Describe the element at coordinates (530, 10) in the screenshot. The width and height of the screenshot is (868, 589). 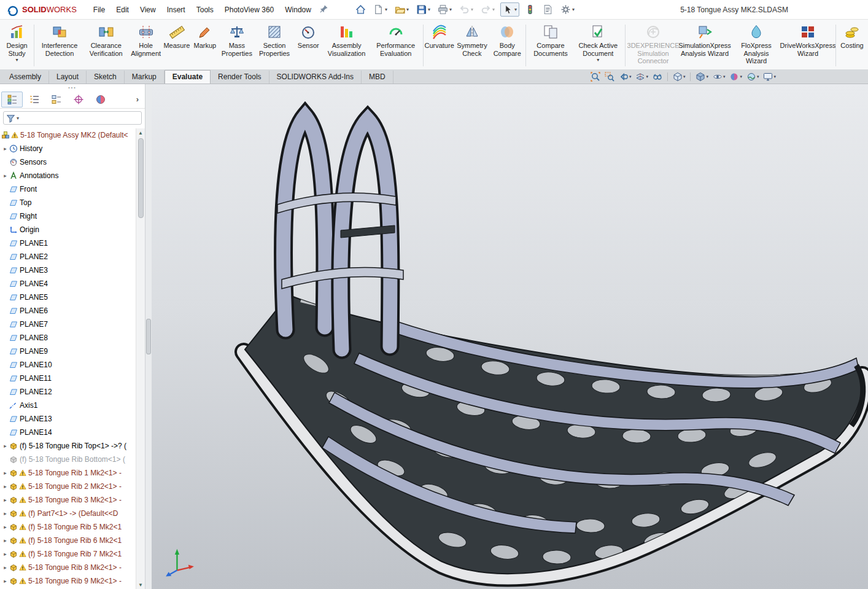
I see `rebuild-button` at that location.